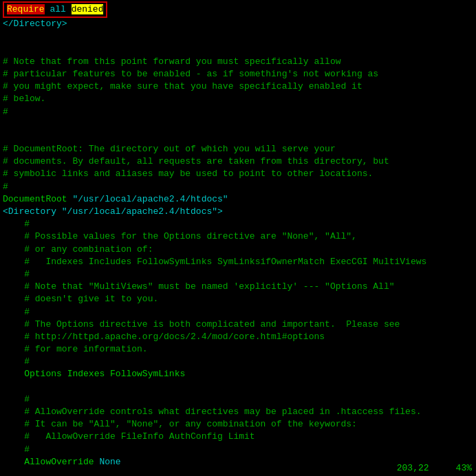 This screenshot has width=476, height=476. Describe the element at coordinates (150, 199) in the screenshot. I see `docroot-path: "/usr/local/apache2.4/htdocs"` at that location.